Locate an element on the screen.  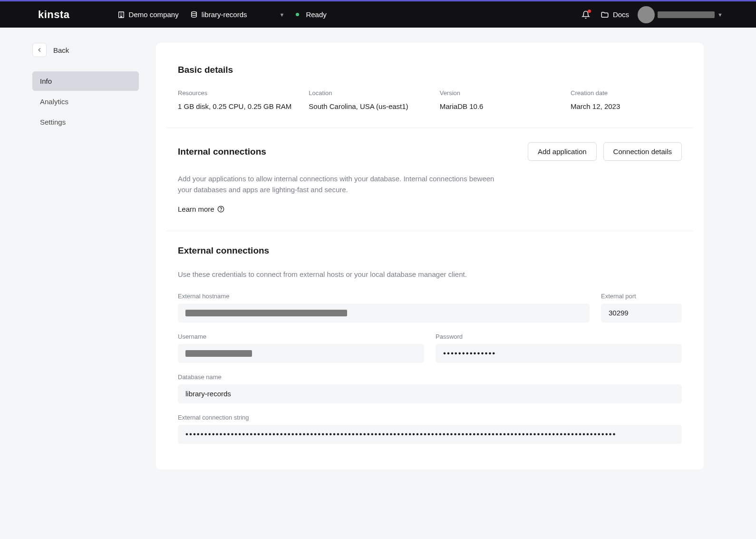
status-indicator: Ready is located at coordinates (311, 14).